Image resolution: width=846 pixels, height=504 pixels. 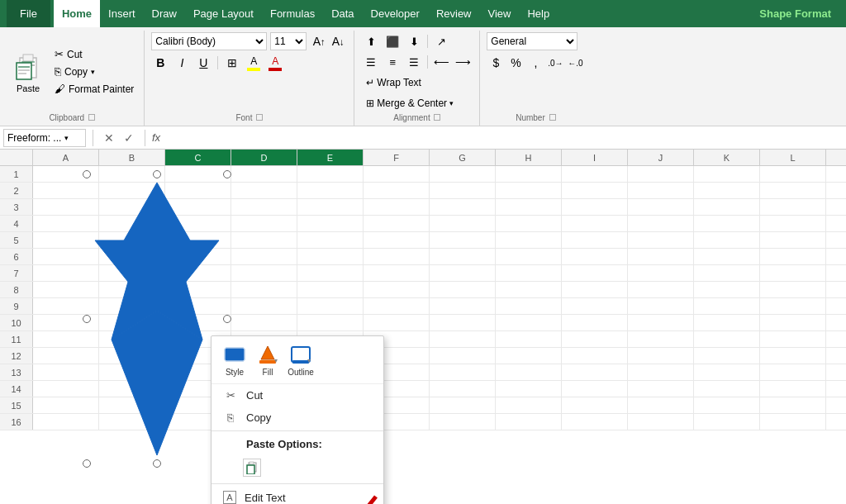 I want to click on cell-J1, so click(x=661, y=174).